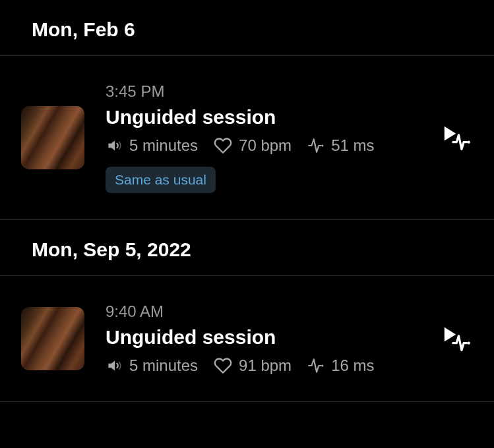 The height and width of the screenshot is (448, 494). Describe the element at coordinates (265, 366) in the screenshot. I see `bpm-value: 91 bpm` at that location.